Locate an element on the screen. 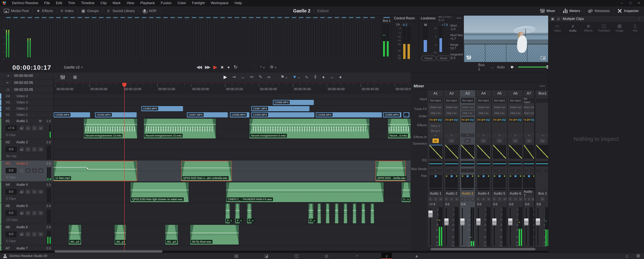 Image resolution: width=644 pixels, height=259 pixels. menu-clip: Clip is located at coordinates (104, 3).